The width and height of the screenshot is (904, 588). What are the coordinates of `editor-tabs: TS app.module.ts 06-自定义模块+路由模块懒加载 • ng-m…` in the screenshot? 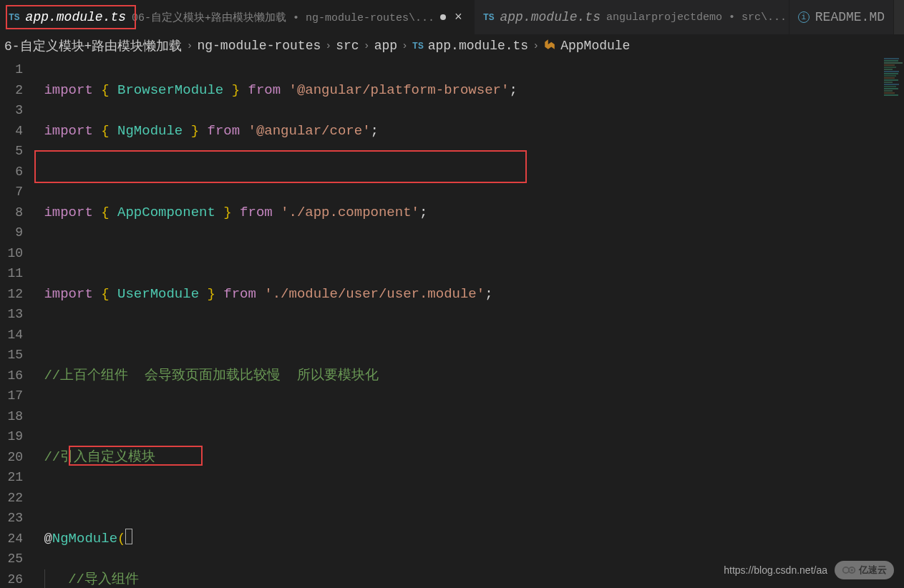 It's located at (452, 17).